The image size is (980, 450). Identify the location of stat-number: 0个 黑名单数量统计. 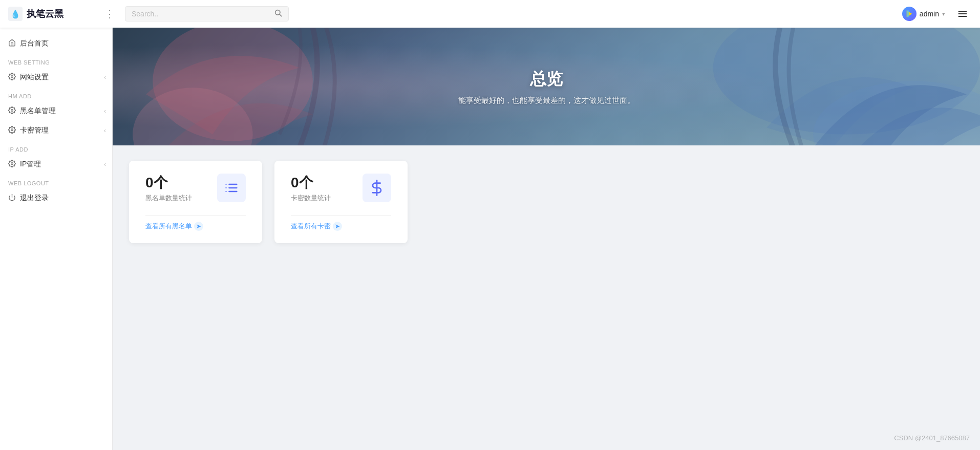
(169, 188).